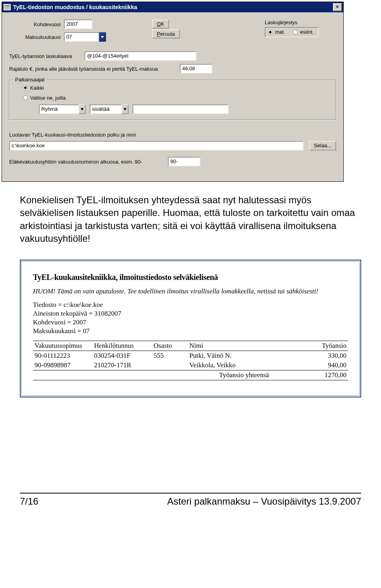  What do you see at coordinates (75, 7) in the screenshot?
I see `window-title: TyEL-tiedoston muodostus / kuukausitekni…` at bounding box center [75, 7].